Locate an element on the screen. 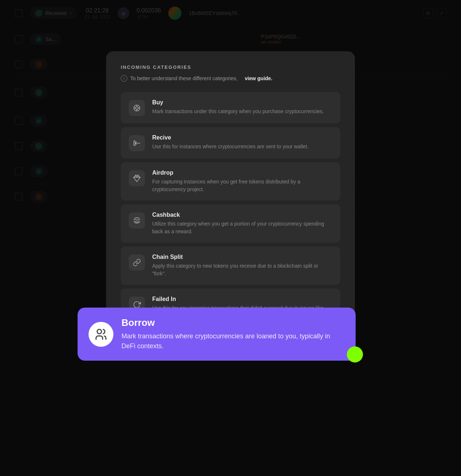 This screenshot has width=461, height=476. buy-name: Buy is located at coordinates (242, 103).